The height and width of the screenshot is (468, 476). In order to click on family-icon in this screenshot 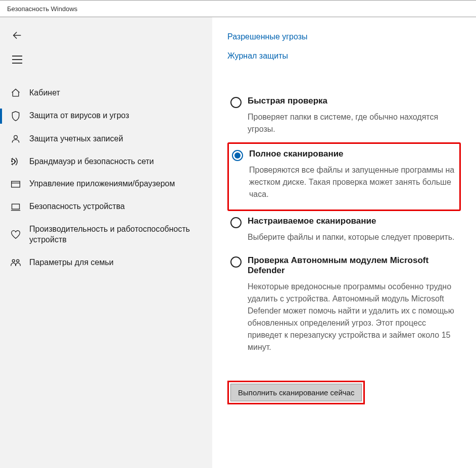, I will do `click(16, 263)`.